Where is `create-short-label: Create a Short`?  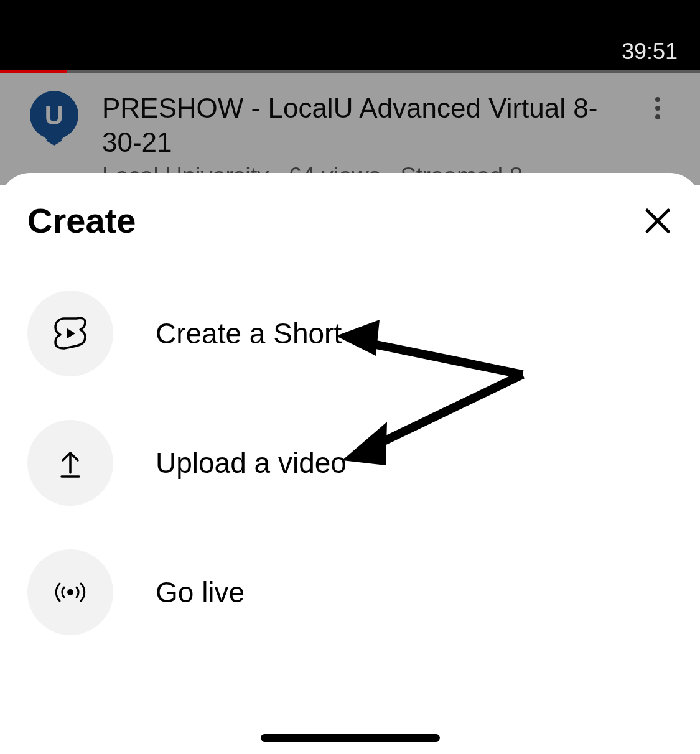 create-short-label: Create a Short is located at coordinates (249, 333).